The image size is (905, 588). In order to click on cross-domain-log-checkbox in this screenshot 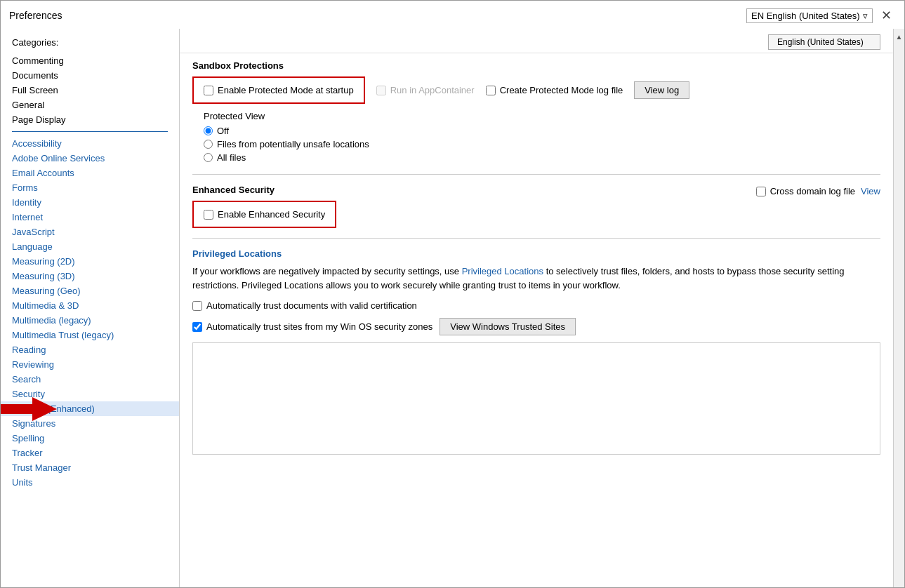, I will do `click(761, 192)`.